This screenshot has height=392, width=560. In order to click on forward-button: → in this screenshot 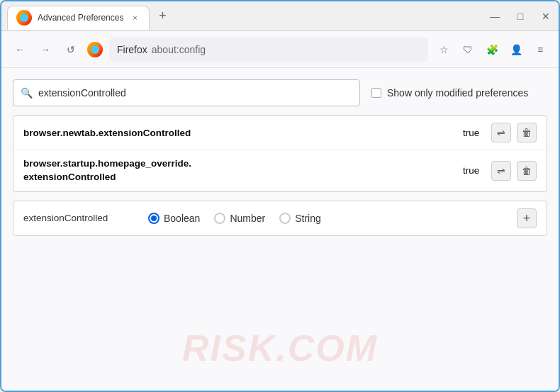, I will do `click(45, 50)`.